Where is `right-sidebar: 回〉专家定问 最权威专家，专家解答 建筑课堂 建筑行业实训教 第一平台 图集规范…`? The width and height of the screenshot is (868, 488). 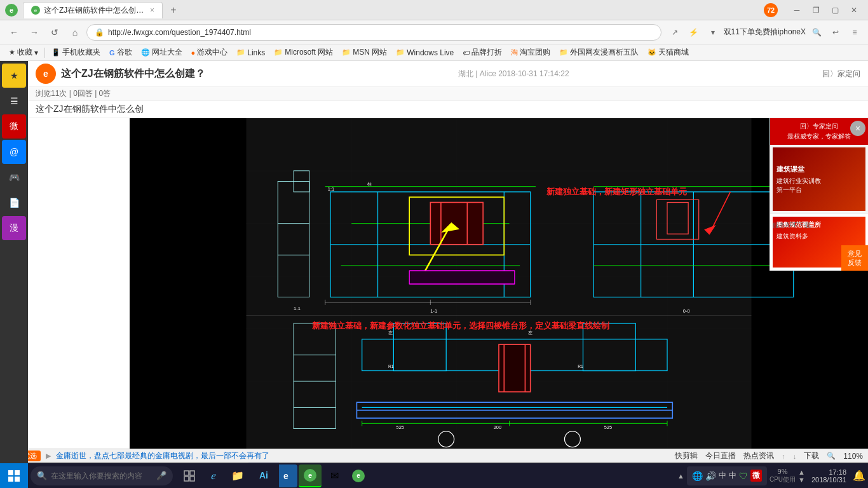
right-sidebar: 回〉专家定问 最权威专家，专家解答 建筑课堂 建筑行业实训教 第一平台 图集规范… is located at coordinates (818, 194).